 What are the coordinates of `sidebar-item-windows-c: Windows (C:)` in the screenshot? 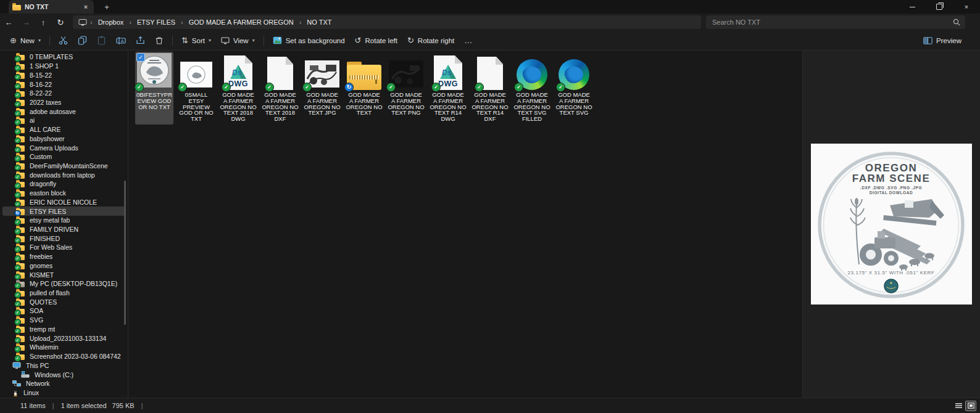 It's located at (64, 375).